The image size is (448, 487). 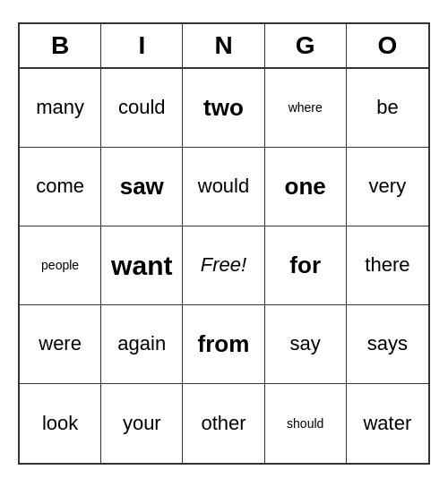 I want to click on bingo-cell-5: come, so click(x=61, y=187).